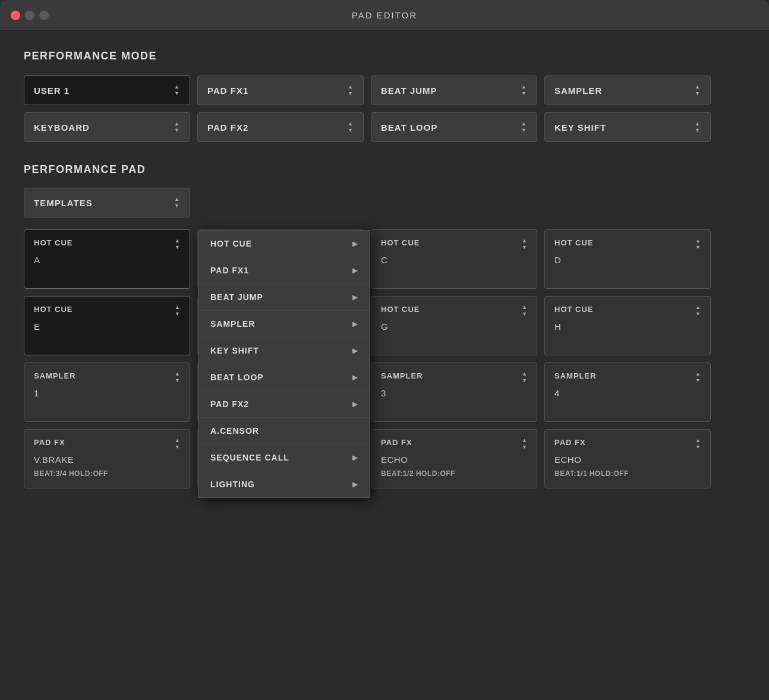 The image size is (769, 700). I want to click on select-keyboard: KEYBOARD ▲▼, so click(107, 127).